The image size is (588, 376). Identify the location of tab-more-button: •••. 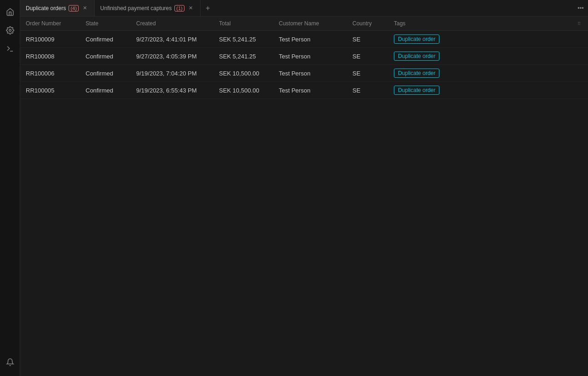
(581, 8).